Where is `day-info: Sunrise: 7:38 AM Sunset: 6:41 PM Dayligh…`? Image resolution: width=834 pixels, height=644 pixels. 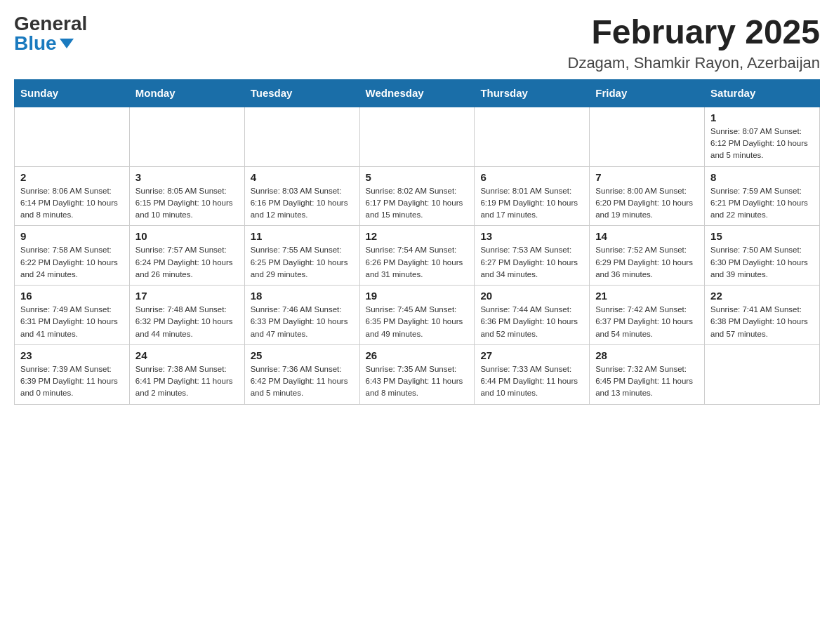
day-info: Sunrise: 7:38 AM Sunset: 6:41 PM Dayligh… is located at coordinates (187, 382).